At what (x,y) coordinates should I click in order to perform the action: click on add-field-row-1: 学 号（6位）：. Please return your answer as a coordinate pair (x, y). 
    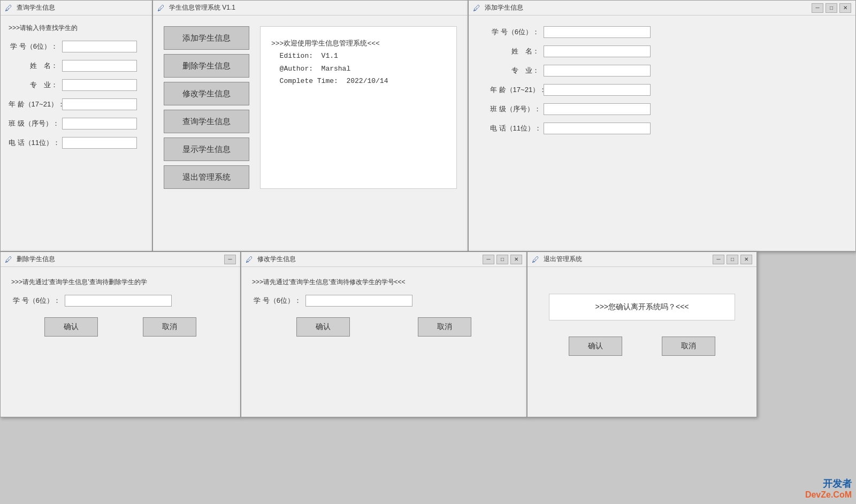
    Looking at the image, I should click on (662, 32).